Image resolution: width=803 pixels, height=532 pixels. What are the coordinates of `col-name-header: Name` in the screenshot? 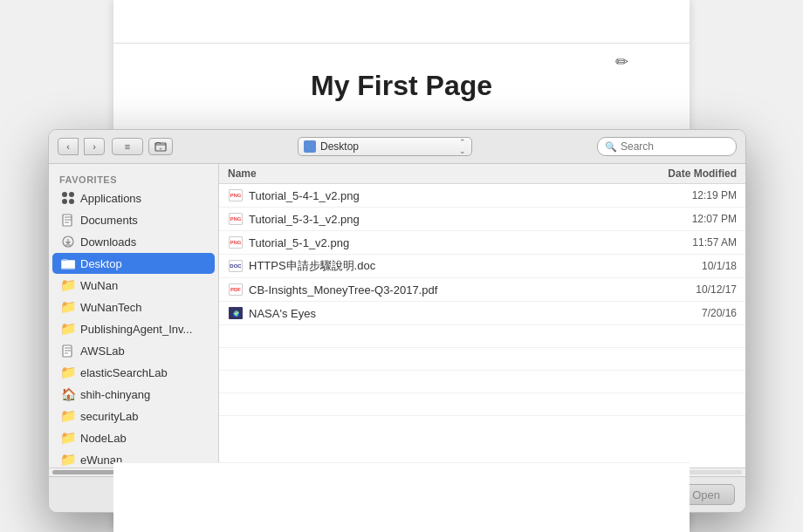 It's located at (435, 174).